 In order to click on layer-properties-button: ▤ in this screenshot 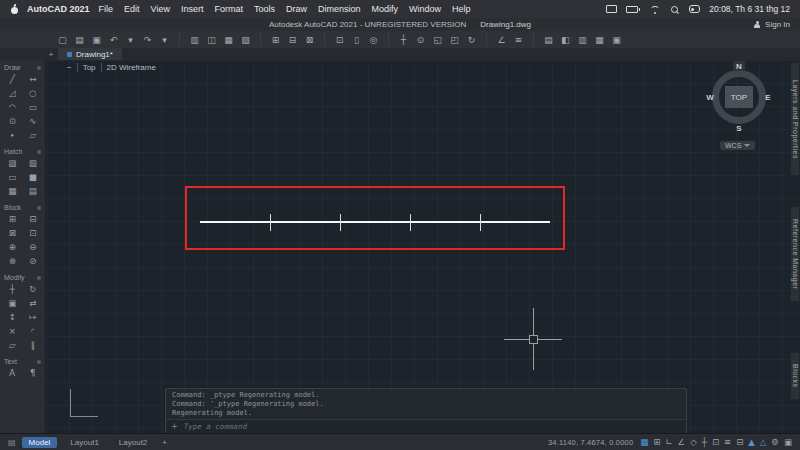, I will do `click(548, 40)`.